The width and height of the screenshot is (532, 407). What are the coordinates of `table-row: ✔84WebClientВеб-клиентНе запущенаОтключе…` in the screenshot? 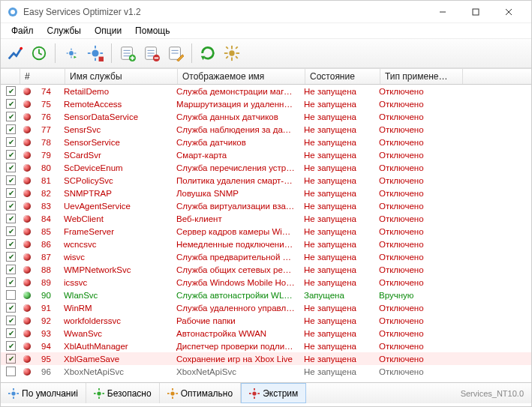 It's located at (266, 219).